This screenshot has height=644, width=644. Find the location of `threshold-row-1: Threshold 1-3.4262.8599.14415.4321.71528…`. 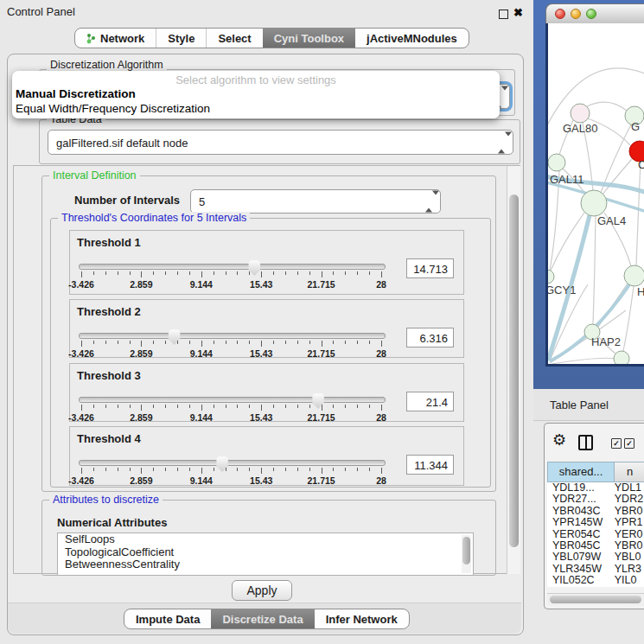

threshold-row-1: Threshold 1-3.4262.8599.14415.4321.71528… is located at coordinates (266, 263).